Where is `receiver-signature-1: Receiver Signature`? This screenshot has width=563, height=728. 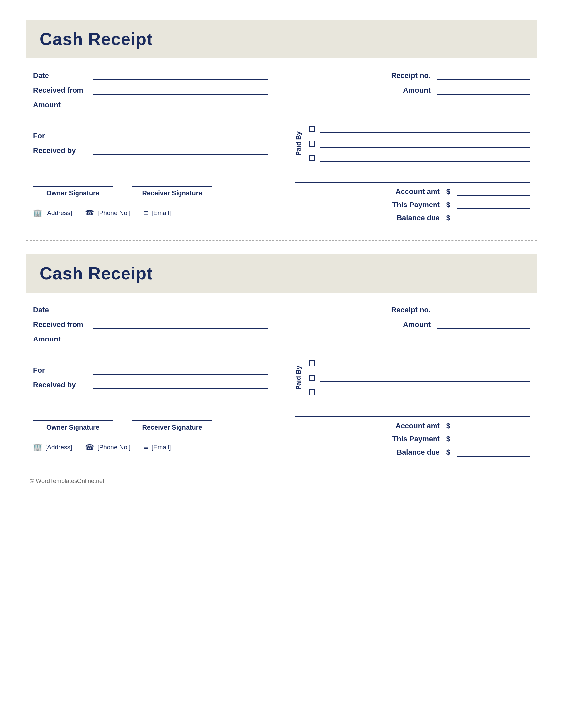
receiver-signature-1: Receiver Signature is located at coordinates (172, 188).